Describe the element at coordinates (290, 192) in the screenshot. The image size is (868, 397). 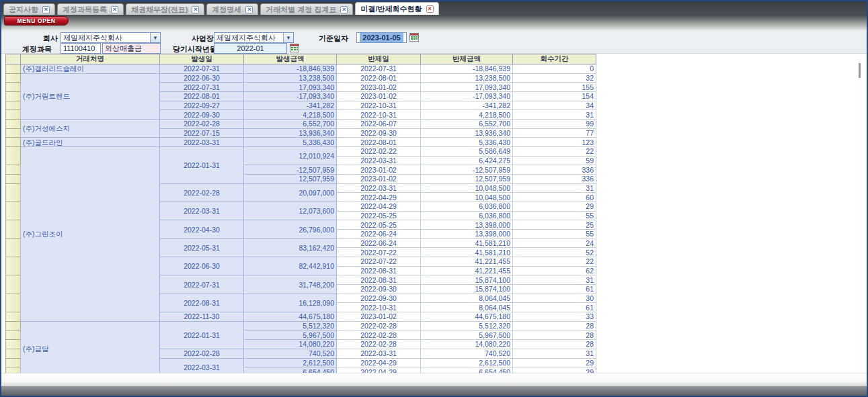
I see `occurrence-amount-cell: 20,097,000` at that location.